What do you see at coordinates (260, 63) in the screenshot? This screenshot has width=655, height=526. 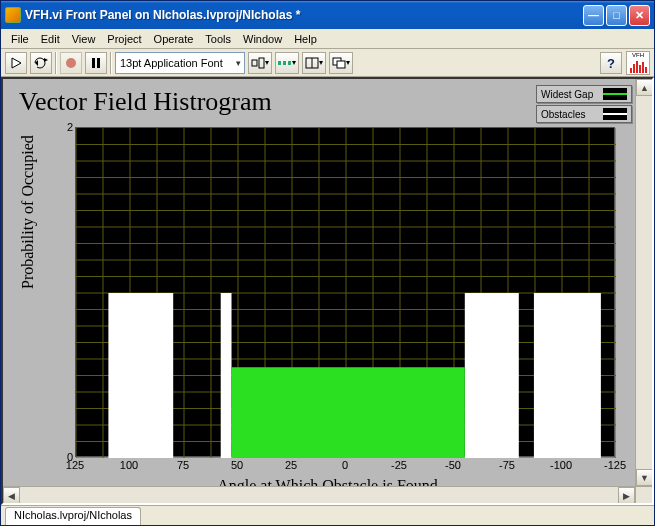 I see `align-button: ▾` at bounding box center [260, 63].